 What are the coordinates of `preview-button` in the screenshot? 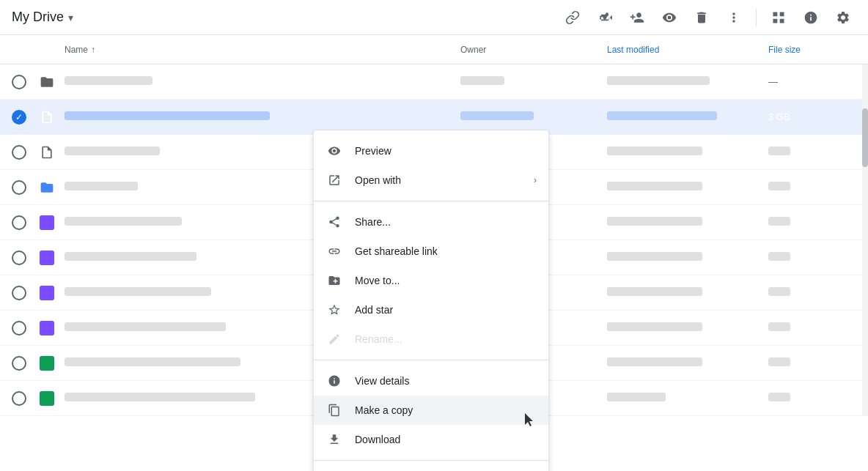 It's located at (669, 18).